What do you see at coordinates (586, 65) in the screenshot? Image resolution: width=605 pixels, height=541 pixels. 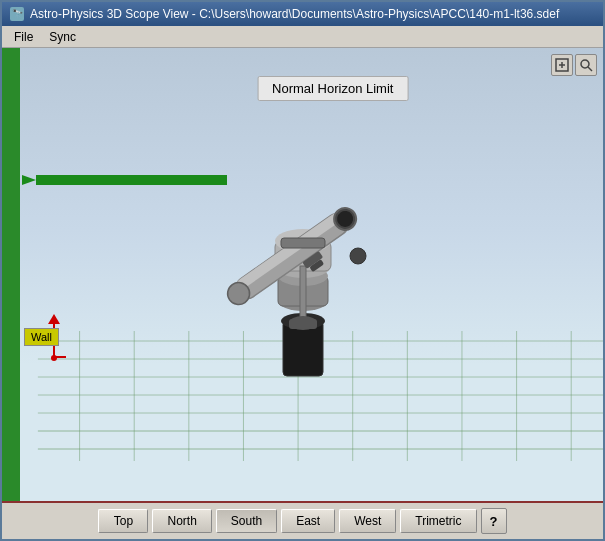 I see `zoom-icon` at bounding box center [586, 65].